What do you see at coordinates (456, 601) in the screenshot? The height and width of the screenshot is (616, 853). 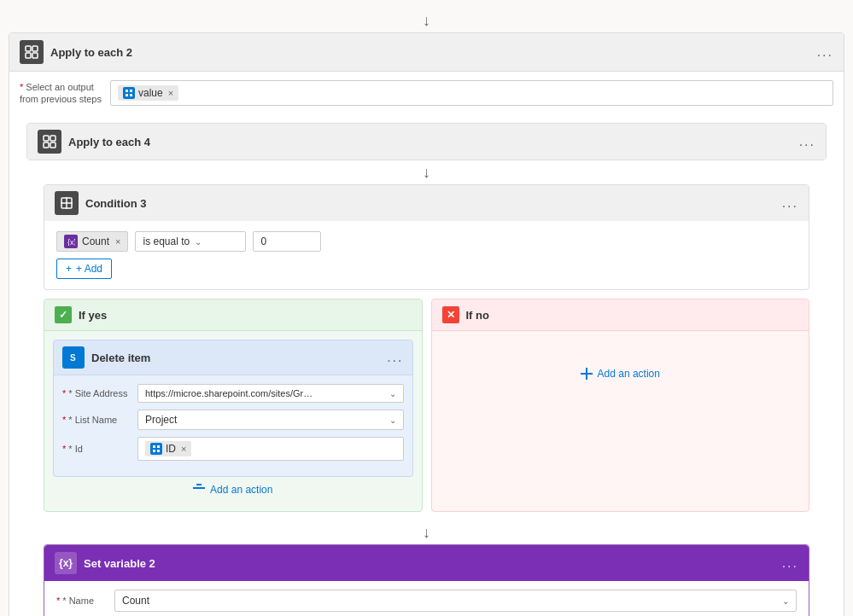 I see `var-name-dropdown: Count ⌄` at bounding box center [456, 601].